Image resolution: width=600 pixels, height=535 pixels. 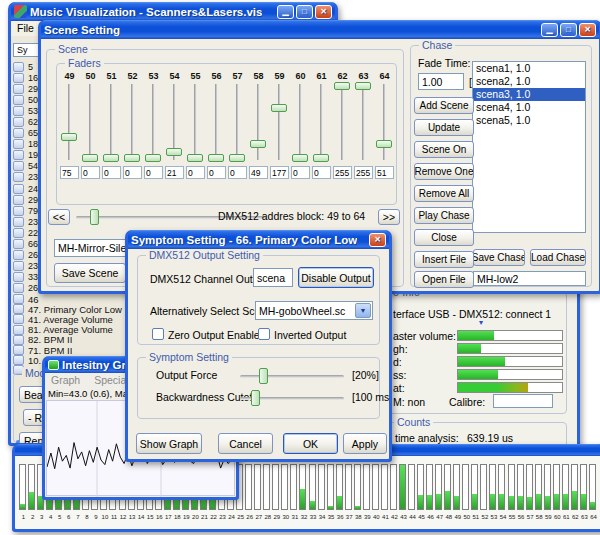 What do you see at coordinates (444, 106) in the screenshot?
I see `add-scene-button: Add Scene` at bounding box center [444, 106].